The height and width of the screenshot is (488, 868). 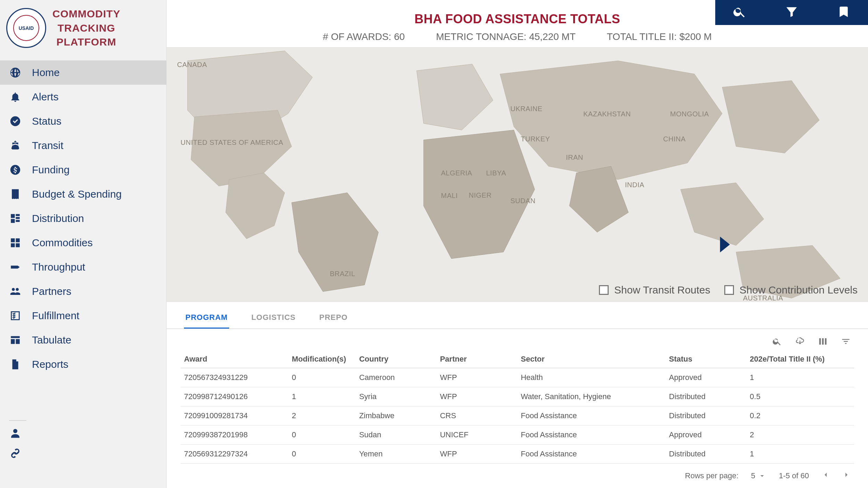 What do you see at coordinates (826, 476) in the screenshot?
I see `page-prev-button` at bounding box center [826, 476].